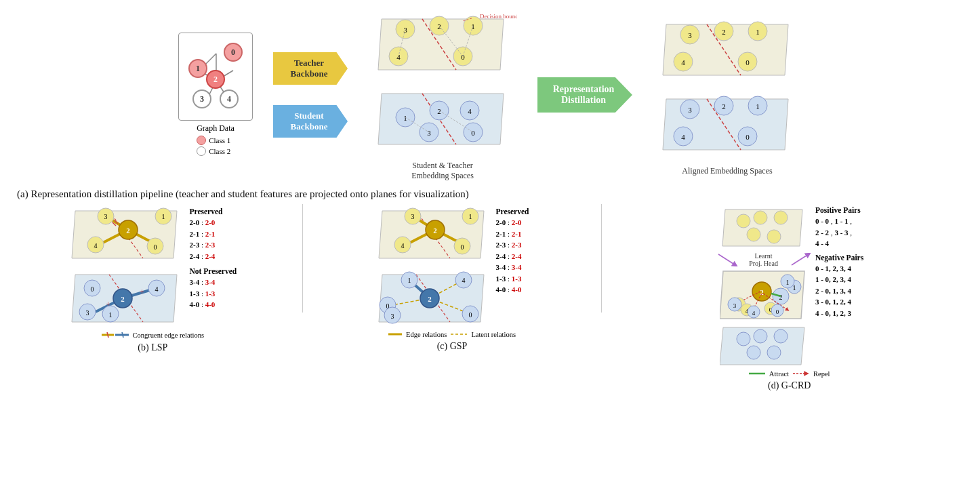 The width and height of the screenshot is (980, 482). I want to click on gsp-preserved-pairs: 2-0 : 2-0 2-1 : 2-1 2-3 : 2-3 2-4 : 2-4 …, so click(512, 256).